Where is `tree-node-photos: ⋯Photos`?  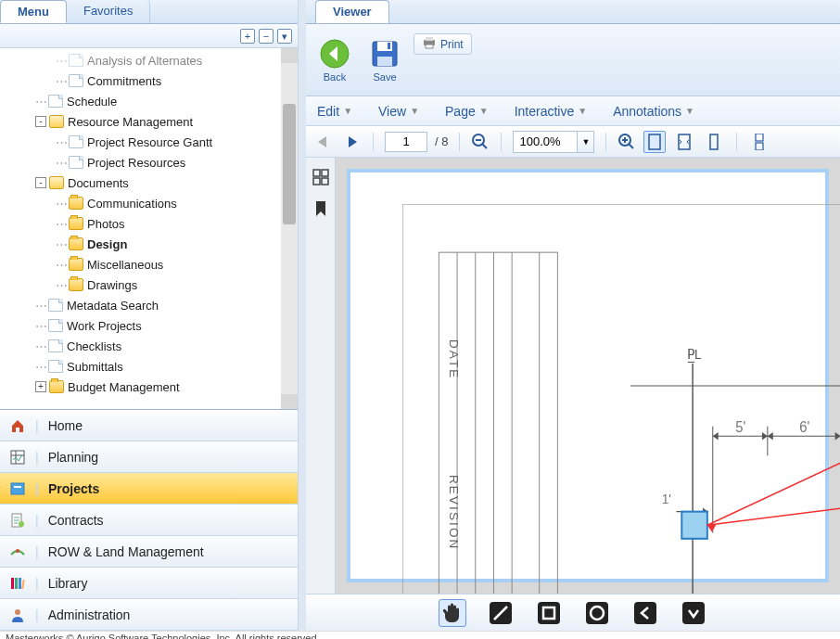 tree-node-photos: ⋯Photos is located at coordinates (150, 224).